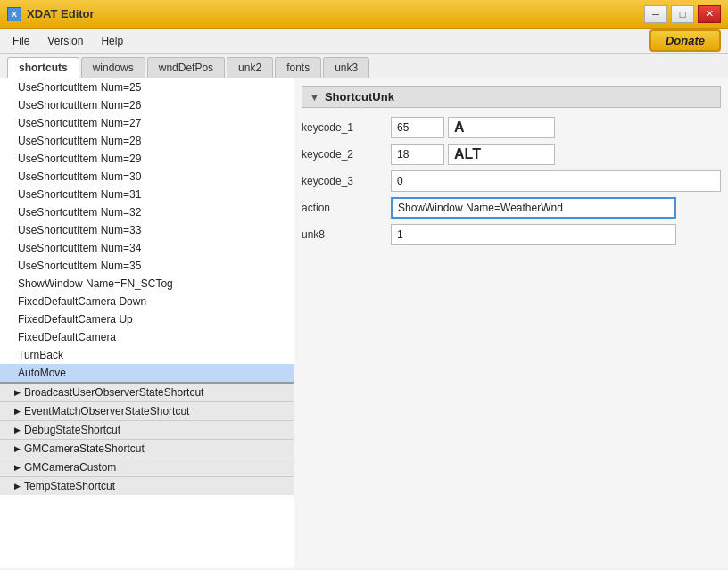 The height and width of the screenshot is (570, 728). What do you see at coordinates (511, 208) in the screenshot?
I see `form-row-action: action` at bounding box center [511, 208].